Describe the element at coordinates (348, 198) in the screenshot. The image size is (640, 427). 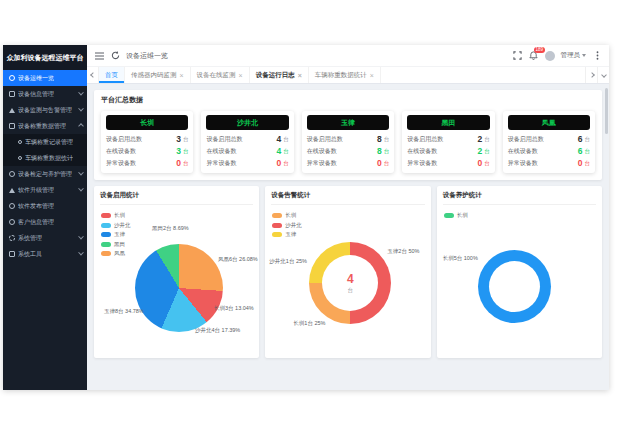
I see `chart-title: 设备告警统计` at that location.